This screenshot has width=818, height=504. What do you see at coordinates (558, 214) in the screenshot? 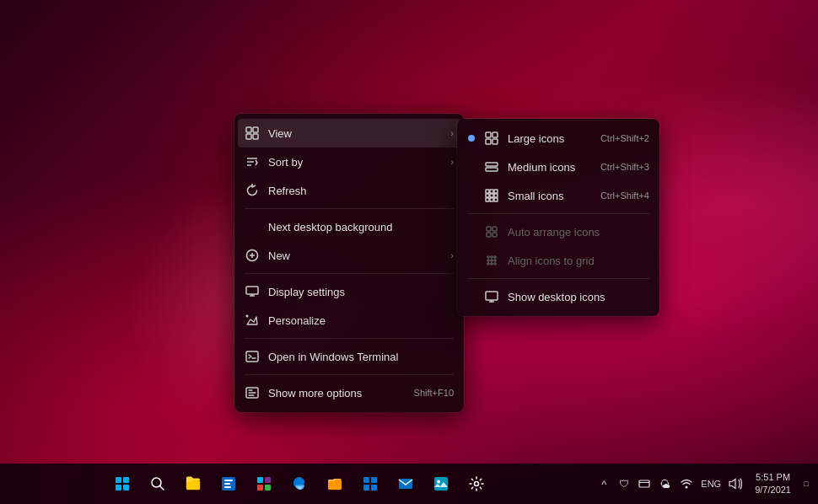
I see `submenu-sep1` at bounding box center [558, 214].